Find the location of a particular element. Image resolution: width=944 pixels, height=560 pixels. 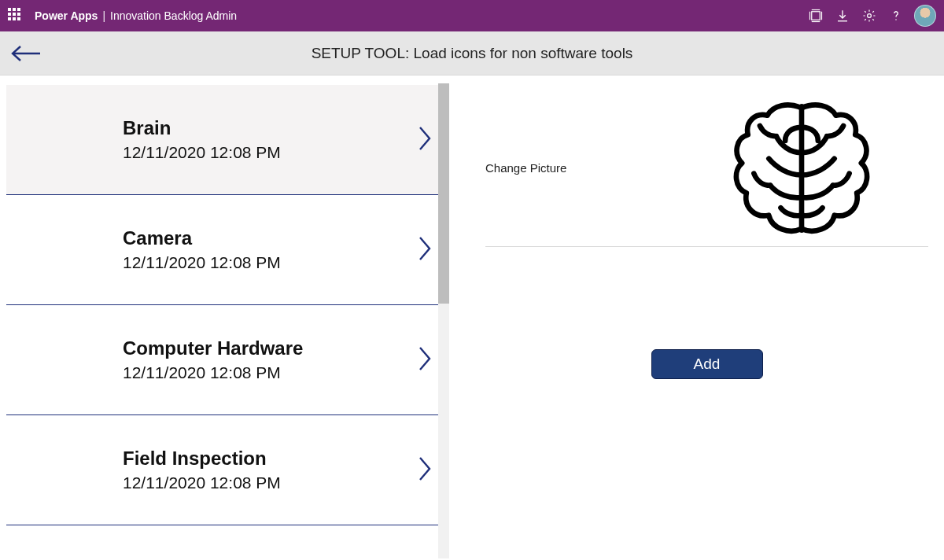

icon-preview is located at coordinates (801, 168).